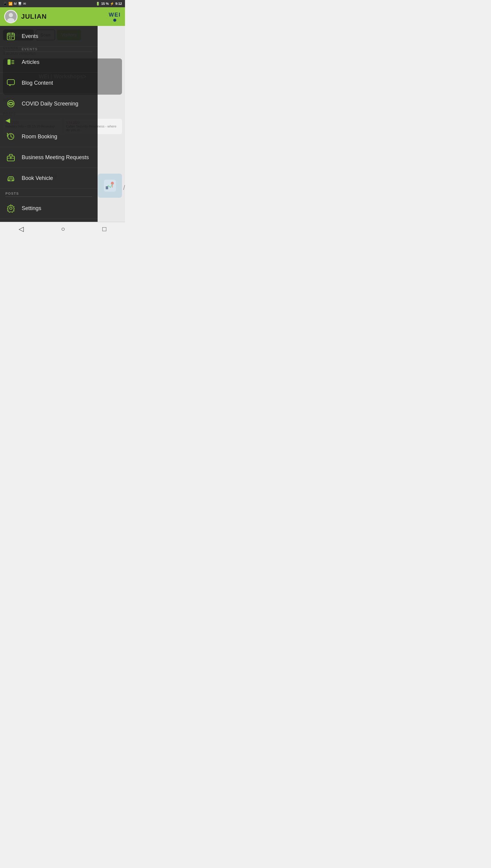 Image resolution: width=491 pixels, height=868 pixels. What do you see at coordinates (21, 229) in the screenshot?
I see `back-button: ◁` at bounding box center [21, 229].